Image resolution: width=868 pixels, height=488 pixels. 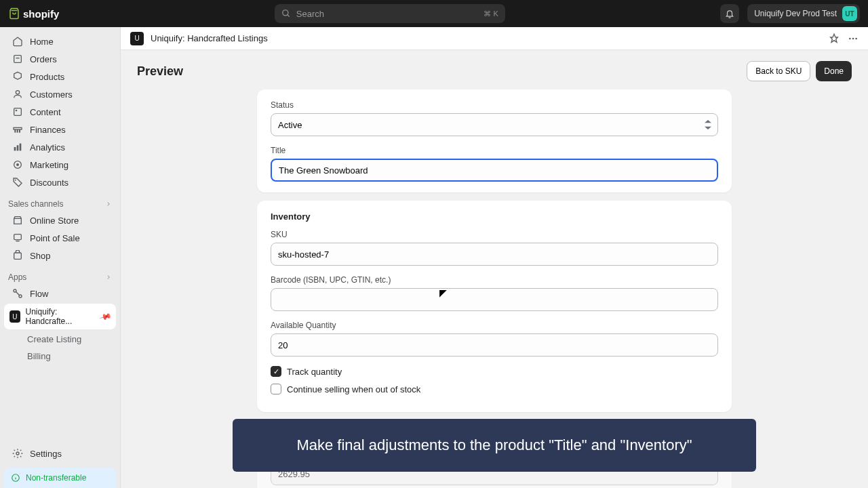 I want to click on sidebar-item-label: Discounts, so click(x=49, y=183).